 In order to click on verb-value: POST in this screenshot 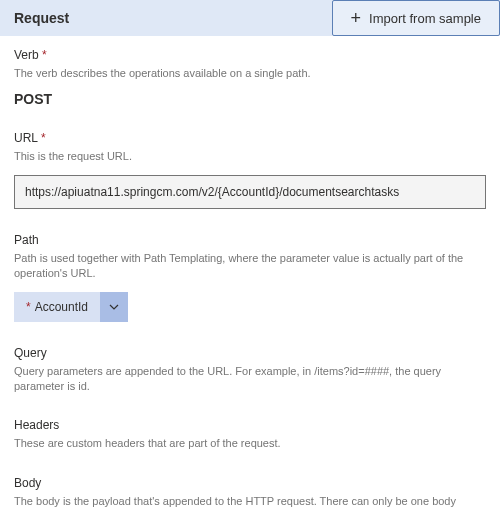, I will do `click(250, 99)`.